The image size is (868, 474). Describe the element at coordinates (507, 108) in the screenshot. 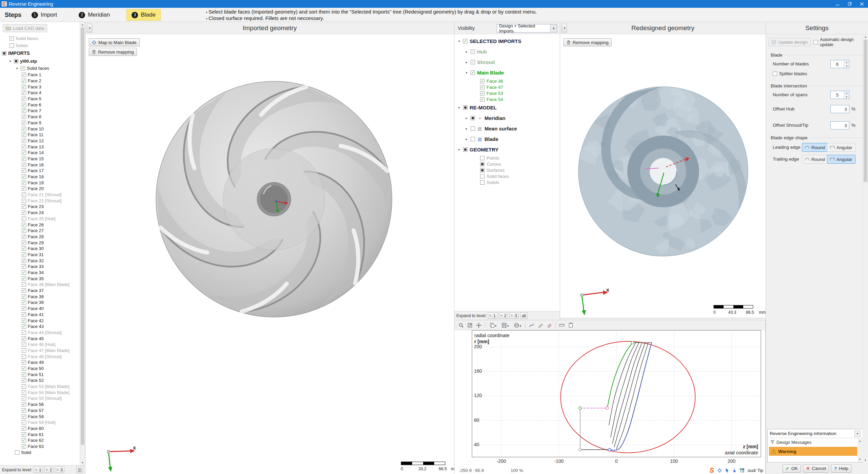

I see `visibility-tree-item: ▾ RE-MODEL` at that location.